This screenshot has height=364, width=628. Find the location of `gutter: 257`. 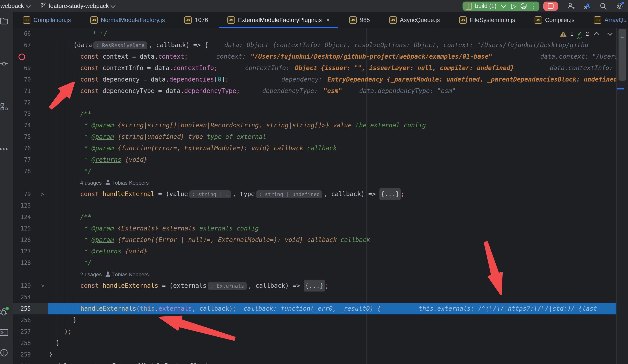

gutter: 257 is located at coordinates (31, 332).